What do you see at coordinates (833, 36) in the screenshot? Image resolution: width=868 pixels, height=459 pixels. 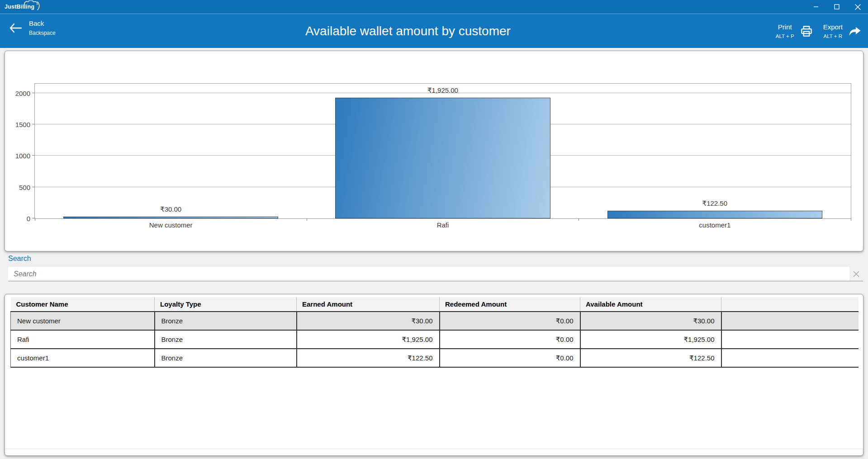 I see `export-shortcut: ALT + R` at bounding box center [833, 36].